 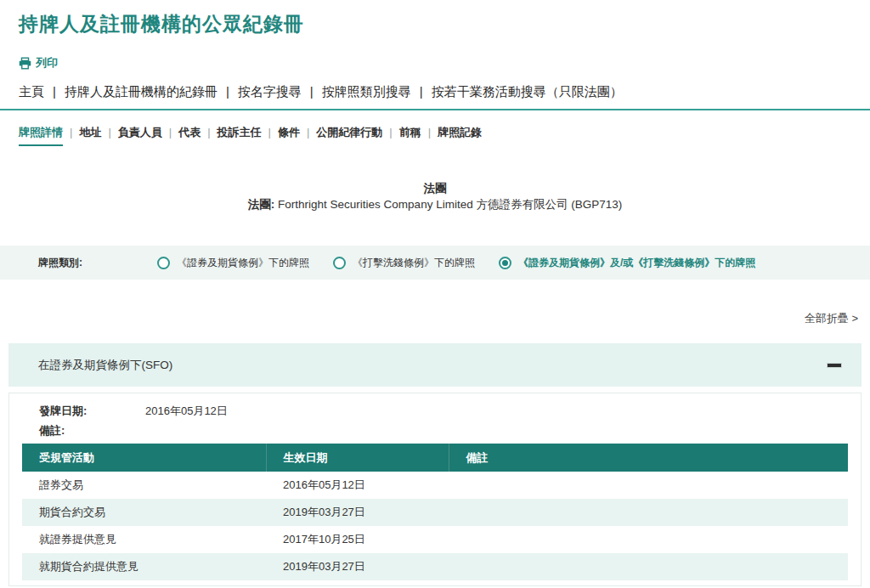 What do you see at coordinates (435, 567) in the screenshot?
I see `table-row: 就期貨合約提供意見2019年03月27日` at bounding box center [435, 567].